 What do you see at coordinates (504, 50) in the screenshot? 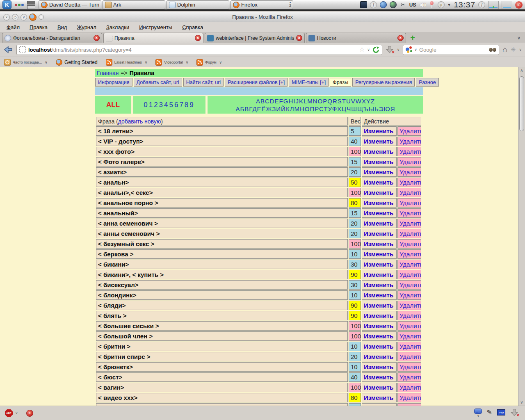
I see `home-button: ⌂` at bounding box center [504, 50].